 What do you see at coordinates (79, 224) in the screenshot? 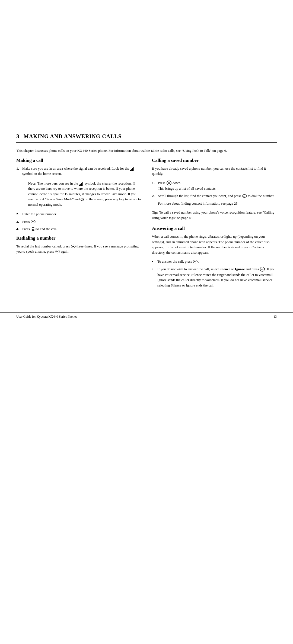
I see `left-column: Making a call 1. Make sure you are in an…` at bounding box center [79, 224].